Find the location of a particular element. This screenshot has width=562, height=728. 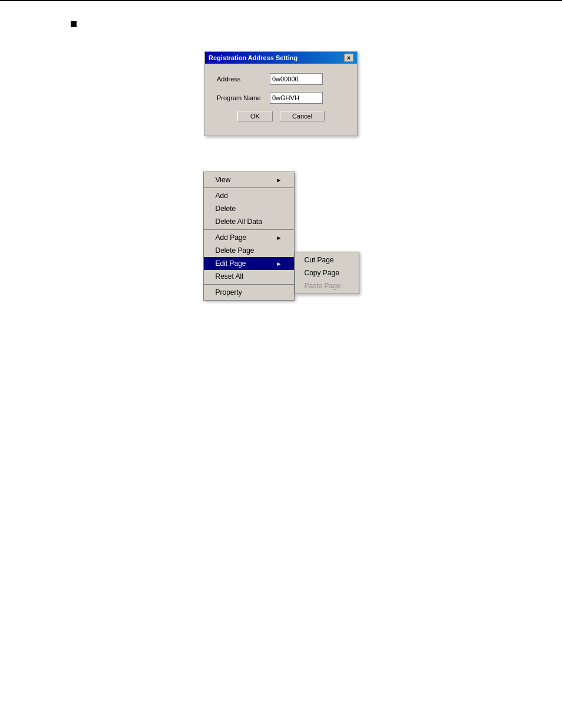

address-field: Address is located at coordinates (281, 79).